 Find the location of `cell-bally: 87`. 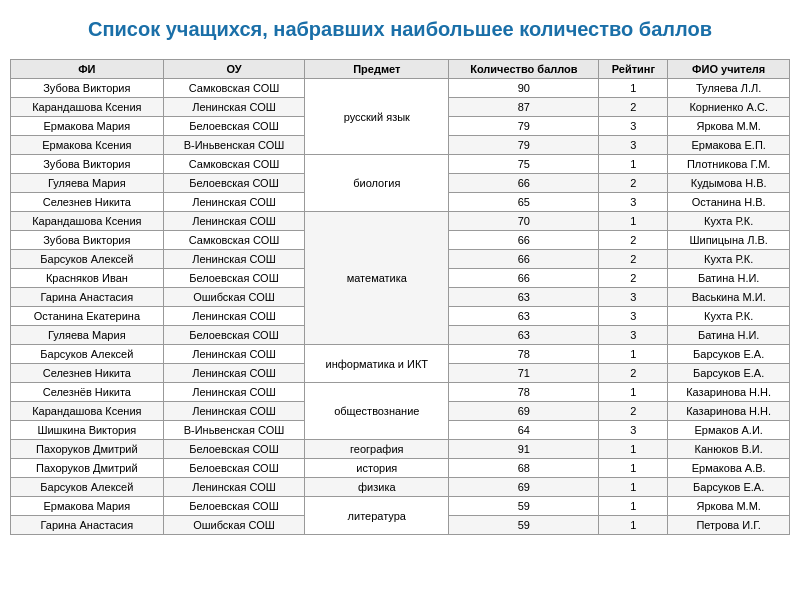

cell-bally: 87 is located at coordinates (524, 108).